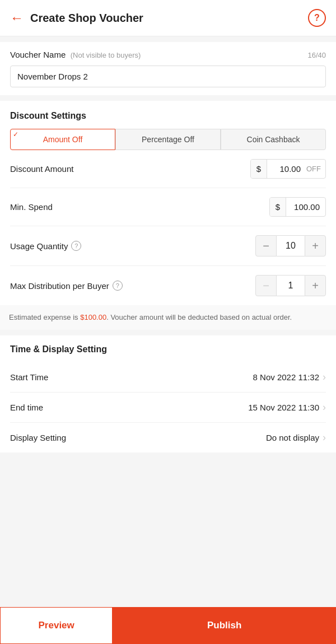 This screenshot has height=644, width=336. What do you see at coordinates (315, 286) in the screenshot?
I see `max-distribution-increment: +` at bounding box center [315, 286].